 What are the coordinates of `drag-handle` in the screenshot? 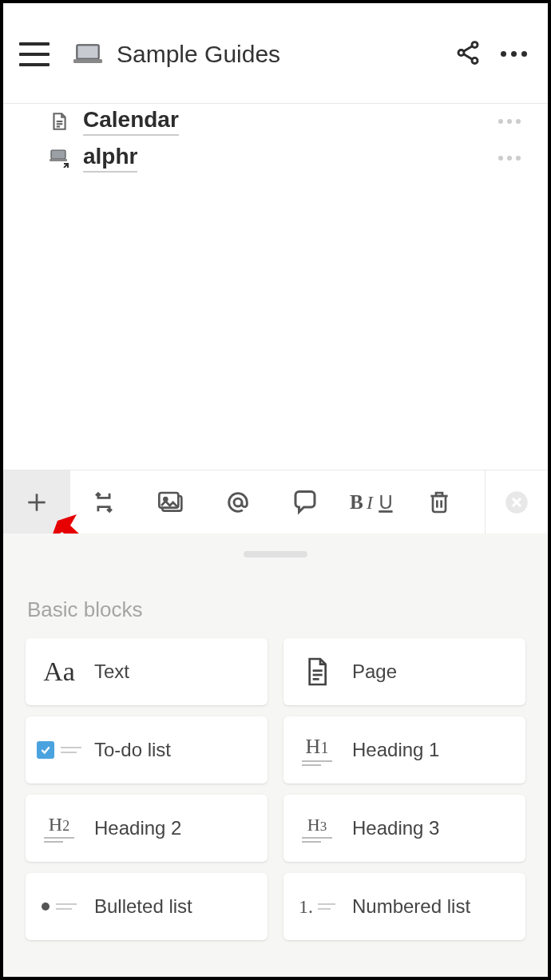 It's located at (276, 554).